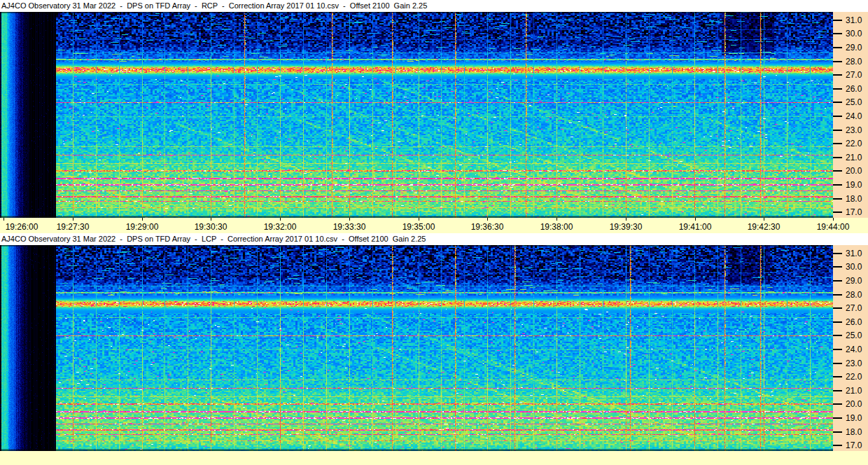  What do you see at coordinates (556, 227) in the screenshot?
I see `time-tick-label: 19:38:00` at bounding box center [556, 227].